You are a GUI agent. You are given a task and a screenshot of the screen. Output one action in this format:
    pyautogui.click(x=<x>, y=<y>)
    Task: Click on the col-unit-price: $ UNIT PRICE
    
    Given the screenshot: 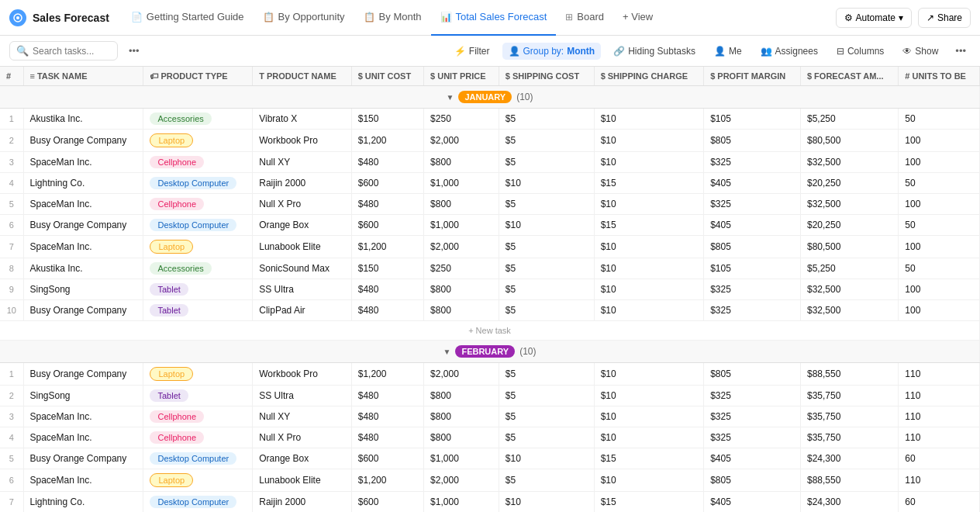 What is the action you would take?
    pyautogui.click(x=462, y=76)
    